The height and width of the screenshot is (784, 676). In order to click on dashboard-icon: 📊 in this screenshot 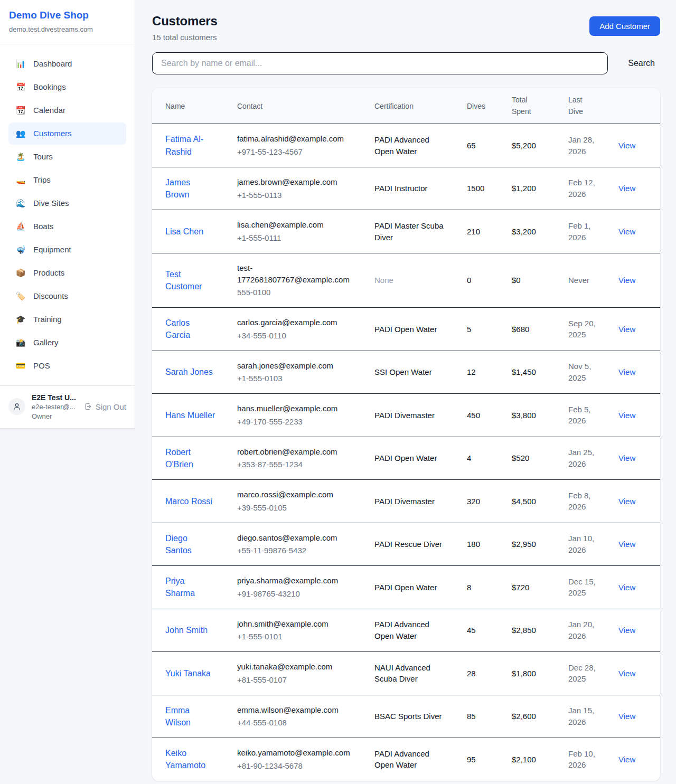, I will do `click(21, 64)`.